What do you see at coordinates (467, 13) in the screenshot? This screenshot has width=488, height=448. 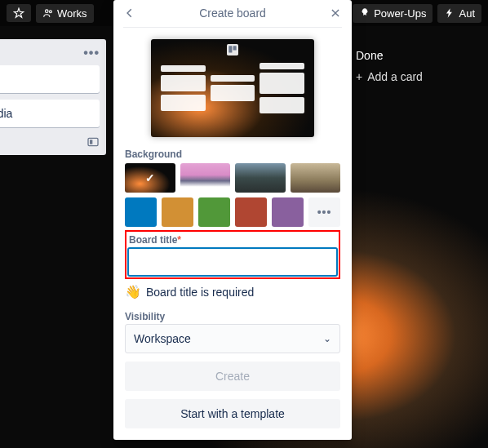 I see `automation-label: Aut` at bounding box center [467, 13].